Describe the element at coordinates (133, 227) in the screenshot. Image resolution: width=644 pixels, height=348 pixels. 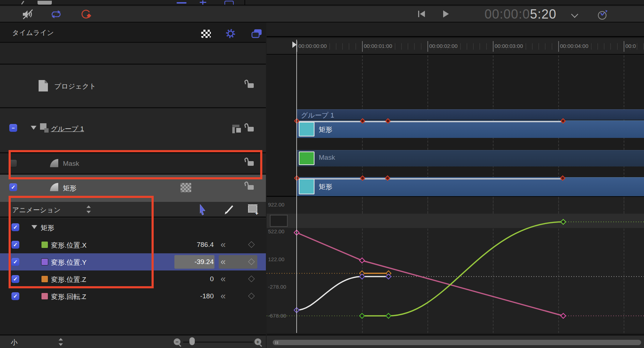
I see `param-group-row-rect: ✓ 矩形` at that location.